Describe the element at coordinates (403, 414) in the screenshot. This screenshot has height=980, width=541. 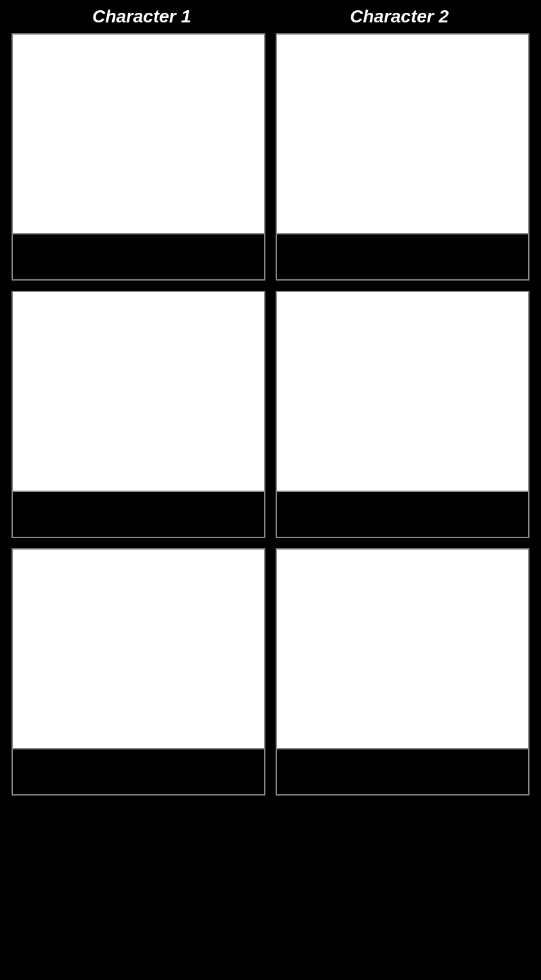
I see `card-row2-right` at that location.